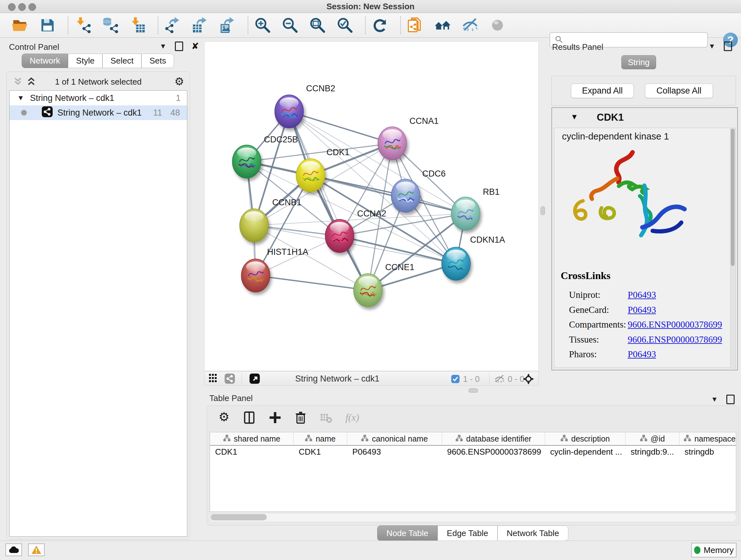 Image resolution: width=741 pixels, height=560 pixels. Describe the element at coordinates (275, 269) in the screenshot. I see `network-node-HIST1H1A: HIST1H1A` at that location.